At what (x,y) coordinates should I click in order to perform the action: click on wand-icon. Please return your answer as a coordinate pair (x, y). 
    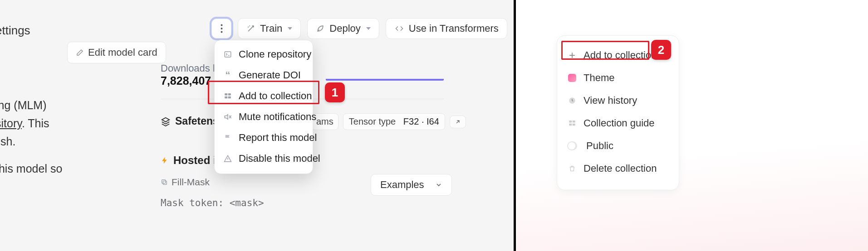
    Looking at the image, I should click on (251, 29).